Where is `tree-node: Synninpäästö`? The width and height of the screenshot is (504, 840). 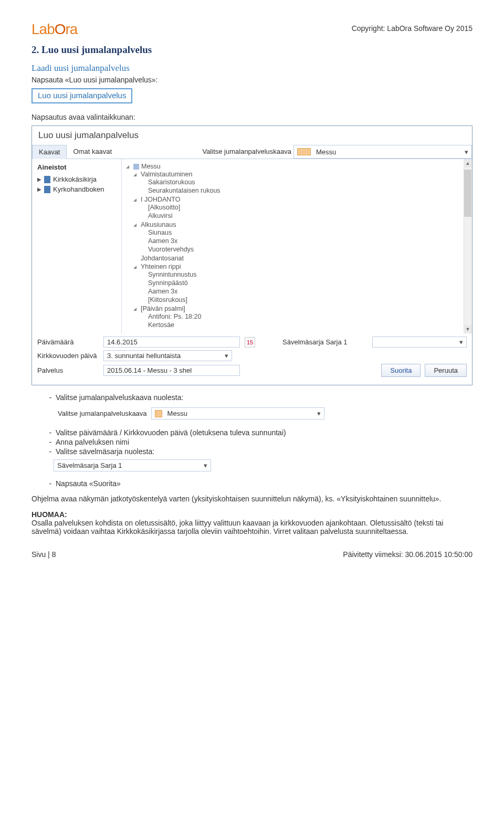 tree-node: Synninpäästö is located at coordinates (304, 283).